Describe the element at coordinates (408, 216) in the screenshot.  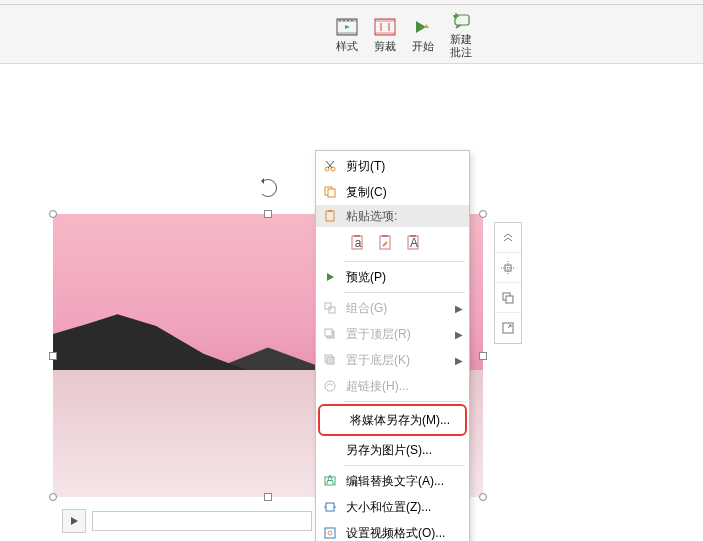
I see `paste-header-label: 粘贴选项:` at that location.